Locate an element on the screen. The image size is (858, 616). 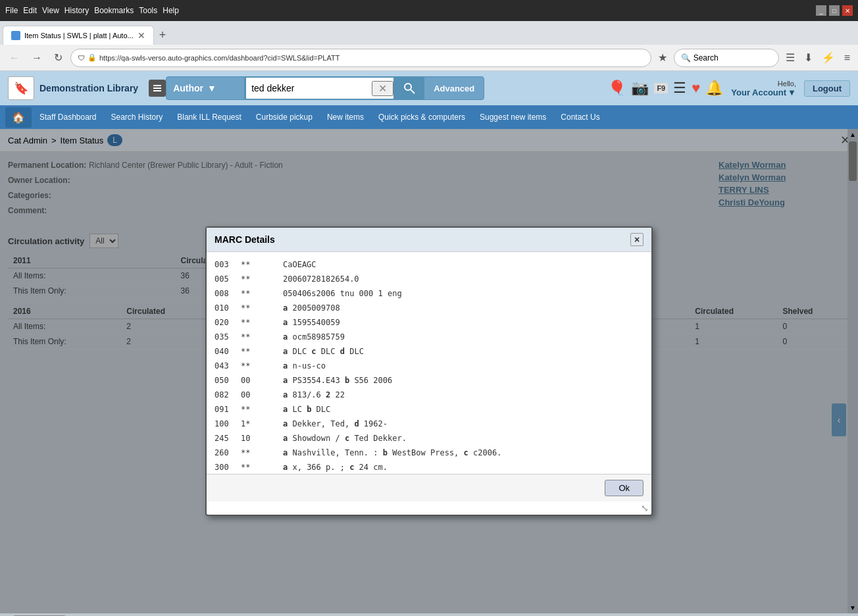
marc-data: a ocm58985759 is located at coordinates (463, 337).